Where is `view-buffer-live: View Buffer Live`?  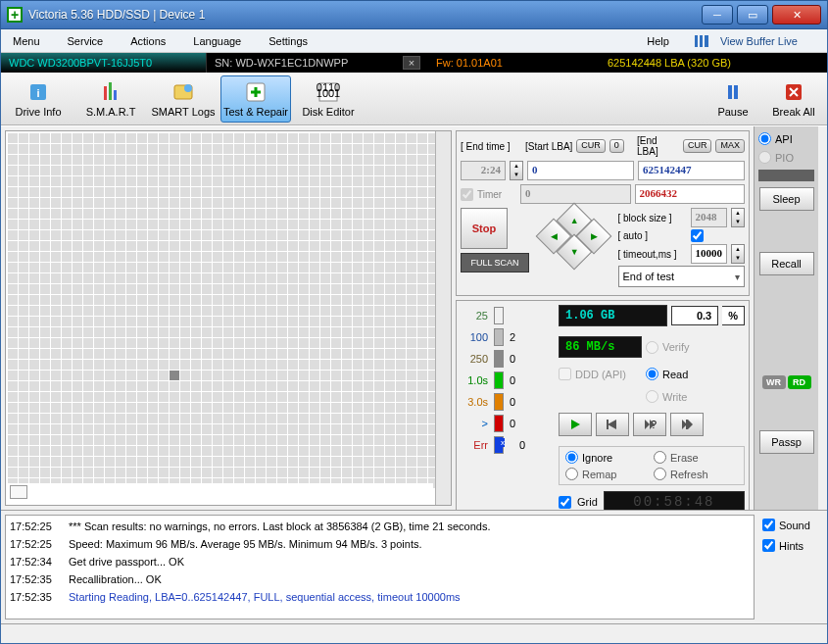 view-buffer-live: View Buffer Live is located at coordinates (756, 41).